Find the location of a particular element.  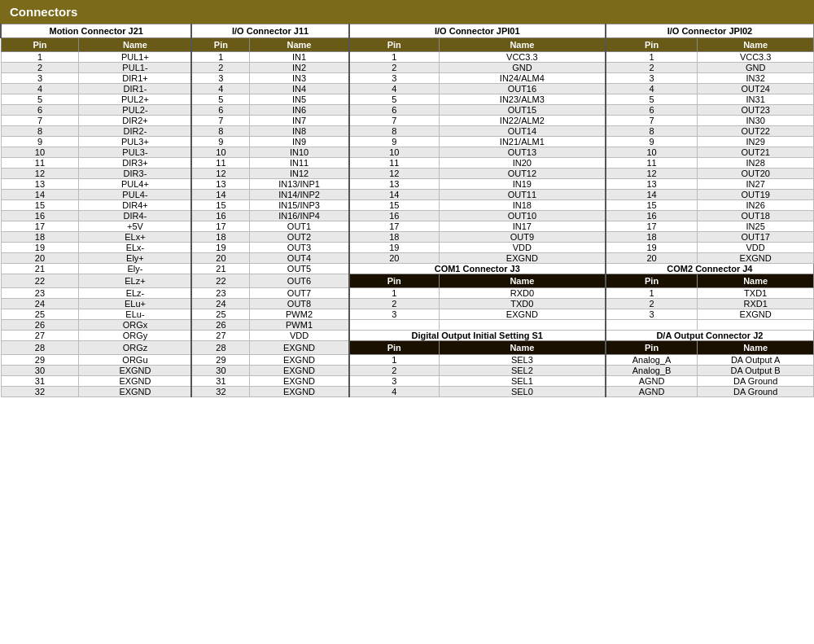

table-row: 7 is located at coordinates (651, 120).